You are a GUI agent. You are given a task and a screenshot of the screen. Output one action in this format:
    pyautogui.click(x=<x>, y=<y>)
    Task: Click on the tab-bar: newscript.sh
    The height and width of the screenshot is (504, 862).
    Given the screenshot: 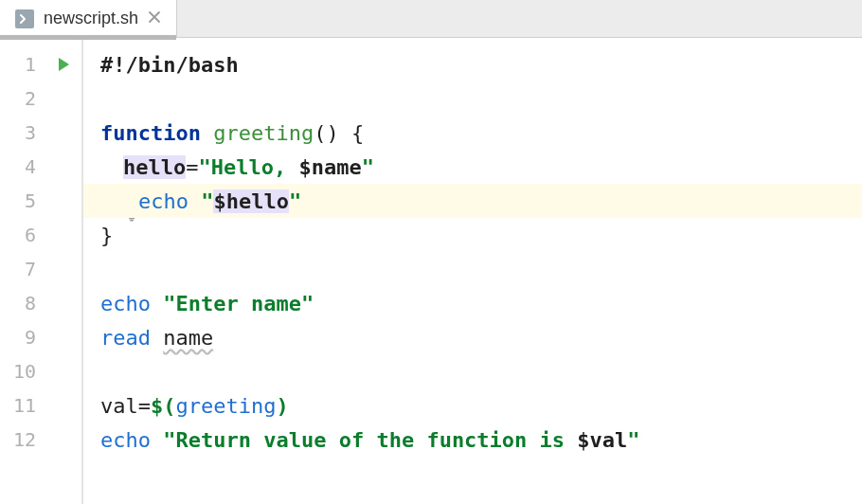 What is the action you would take?
    pyautogui.click(x=431, y=19)
    